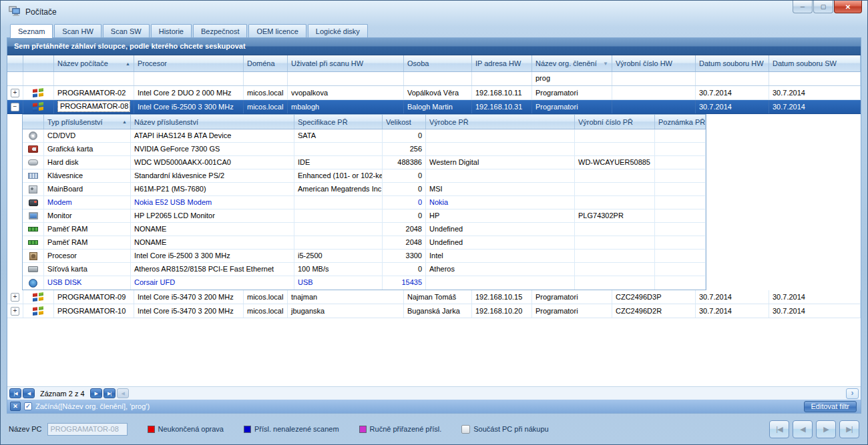 This screenshot has width=868, height=445. Describe the element at coordinates (171, 31) in the screenshot. I see `tab-historie: Historie` at that location.